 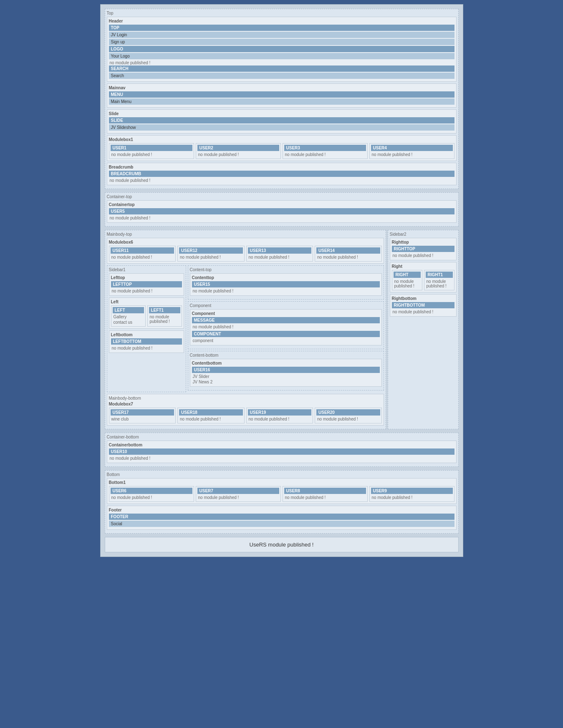 I want to click on user17-cell: USER17 wine club, so click(x=143, y=416).